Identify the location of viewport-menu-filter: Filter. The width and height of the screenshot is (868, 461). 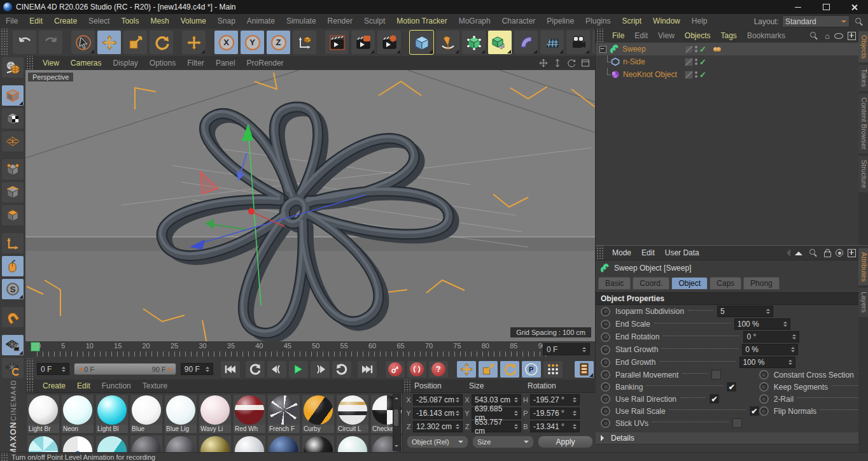
(196, 64).